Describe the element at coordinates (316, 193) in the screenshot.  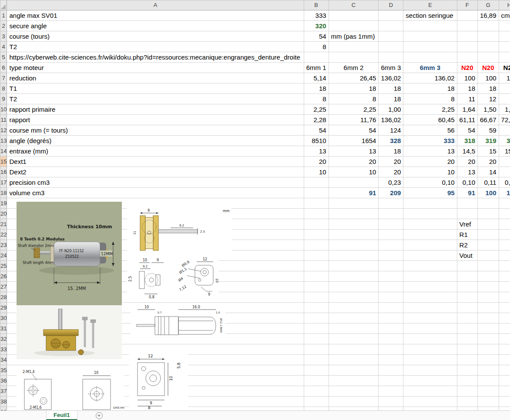
I see `cell-B18` at that location.